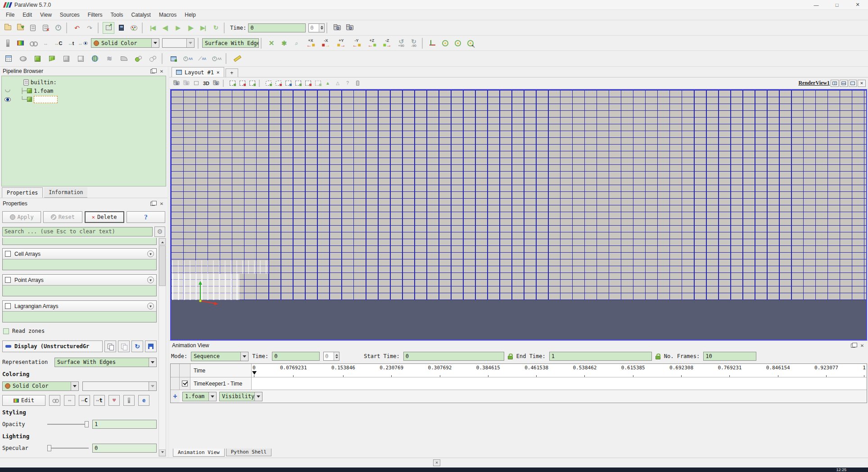 Image resolution: width=868 pixels, height=472 pixels. I want to click on play-button: ▶, so click(178, 28).